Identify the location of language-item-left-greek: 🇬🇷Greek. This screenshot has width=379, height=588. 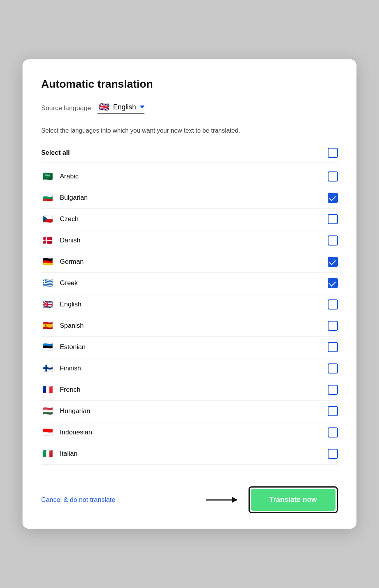
(59, 283).